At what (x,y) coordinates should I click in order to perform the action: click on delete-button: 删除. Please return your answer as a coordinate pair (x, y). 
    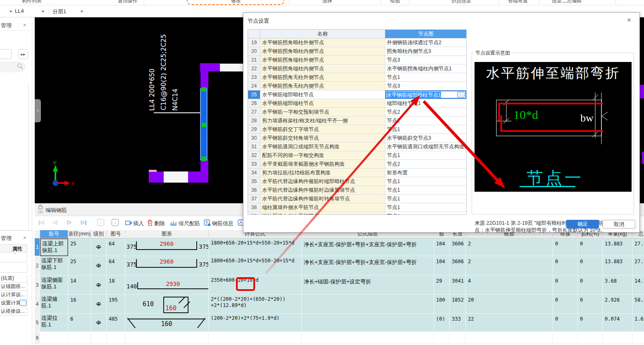
    Looking at the image, I should click on (160, 224).